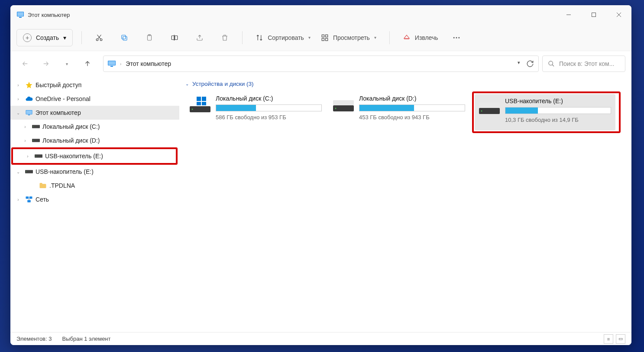 Image resolution: width=644 pixels, height=352 pixels. Describe the element at coordinates (405, 112) in the screenshot. I see `drives-list: Локальный диск (C:)586 ГБ свободно из 95…` at that location.